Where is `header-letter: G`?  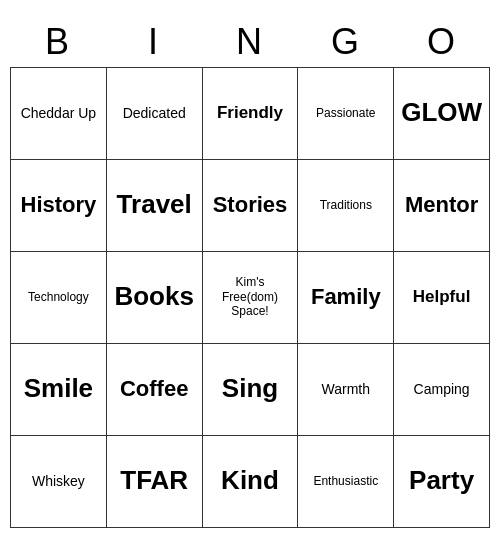 header-letter: G is located at coordinates (346, 42).